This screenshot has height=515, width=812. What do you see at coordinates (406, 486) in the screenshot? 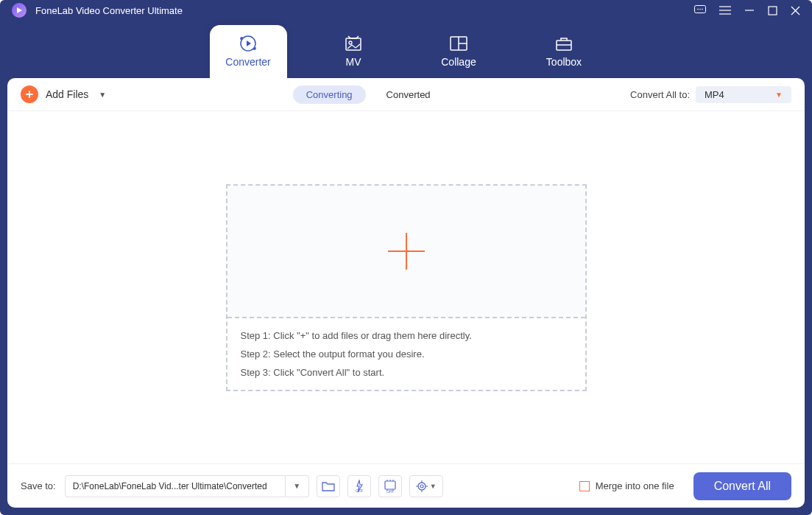
I see `bottom-bar: Save to: ▼ OFF OFF ▼ Merge into one file` at bounding box center [406, 486].